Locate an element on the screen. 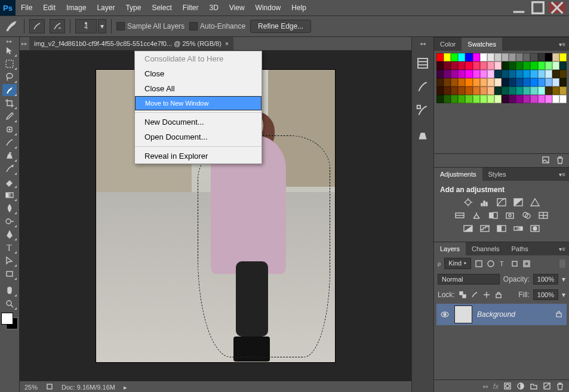 The height and width of the screenshot is (392, 569). blend-mode-select: Normal is located at coordinates (469, 279).